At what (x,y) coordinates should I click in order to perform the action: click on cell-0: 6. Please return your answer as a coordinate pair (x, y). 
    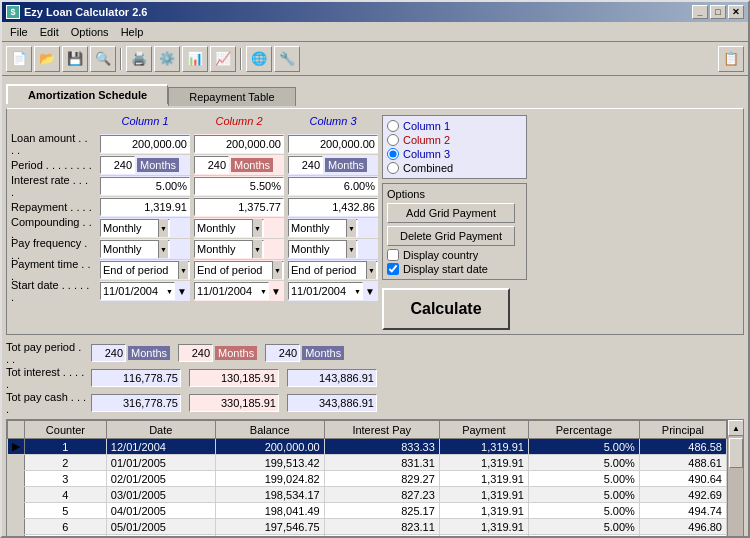
    Looking at the image, I should click on (66, 527).